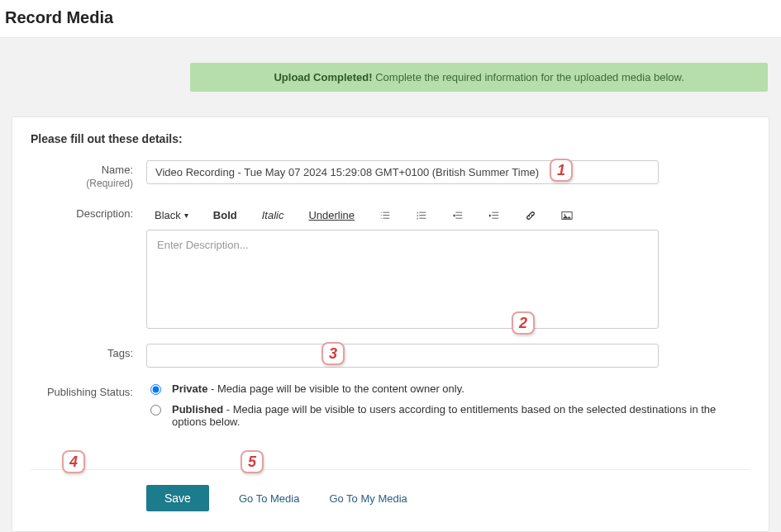 Image resolution: width=781 pixels, height=532 pixels. Describe the element at coordinates (203, 245) in the screenshot. I see `description-placeholder: Enter Description...` at that location.